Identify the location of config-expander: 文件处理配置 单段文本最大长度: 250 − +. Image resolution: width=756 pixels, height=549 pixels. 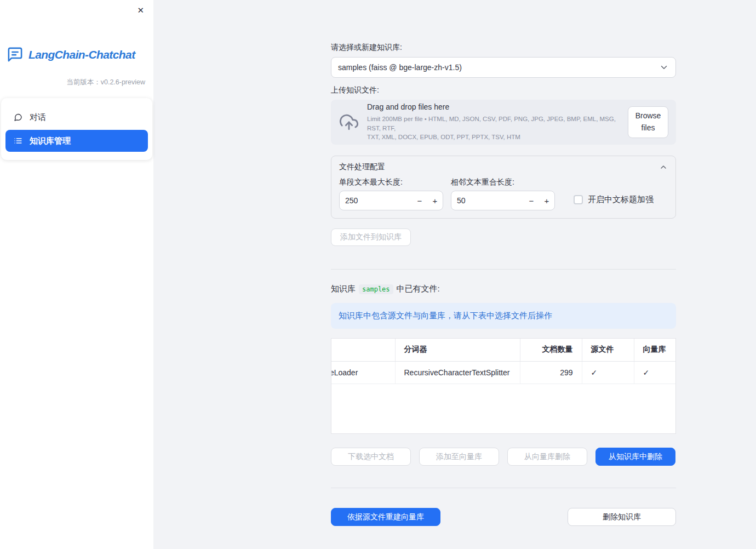
(503, 187).